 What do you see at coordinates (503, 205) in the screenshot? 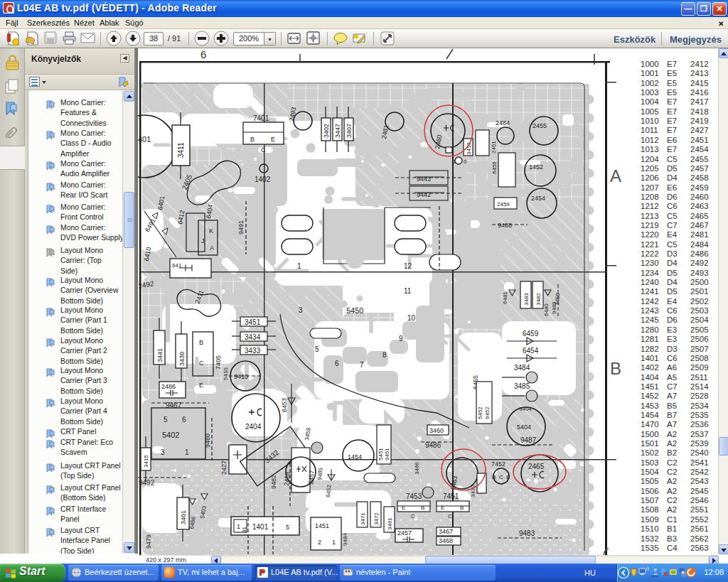
I see `svg-text: 2459` at bounding box center [503, 205].